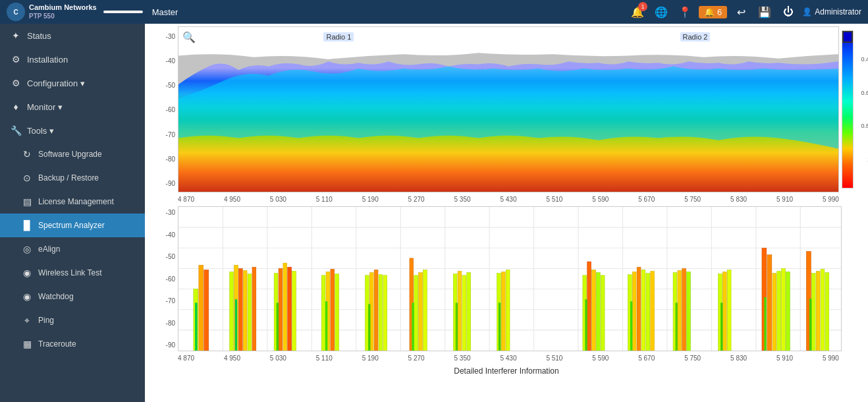 This screenshot has height=402, width=868. What do you see at coordinates (27, 320) in the screenshot?
I see `ping-icon: ⌖` at bounding box center [27, 320].